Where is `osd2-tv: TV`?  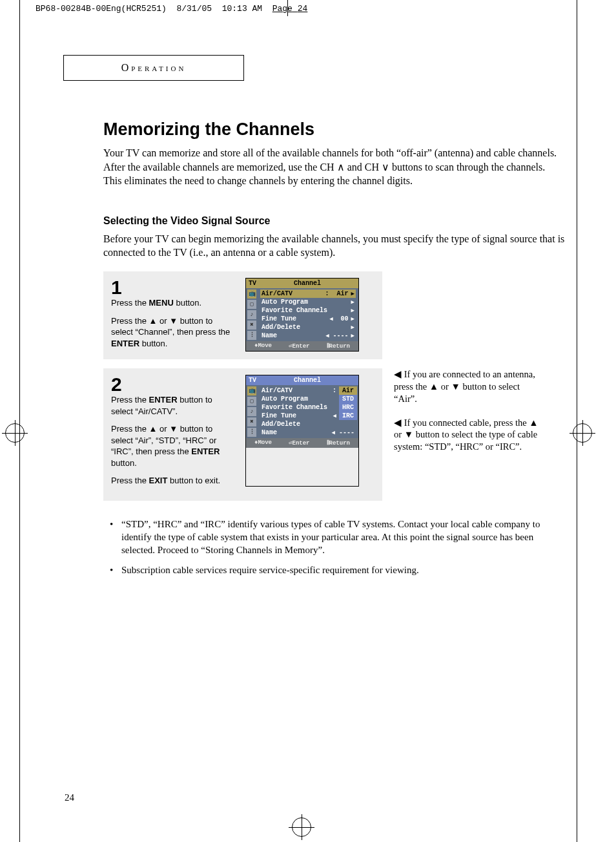 osd2-tv: TV is located at coordinates (252, 380).